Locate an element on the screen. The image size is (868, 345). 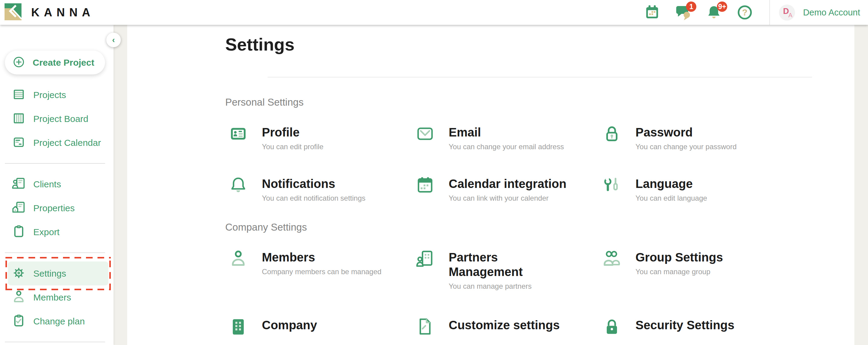
sidebar-item-label: Project Board is located at coordinates (61, 119).